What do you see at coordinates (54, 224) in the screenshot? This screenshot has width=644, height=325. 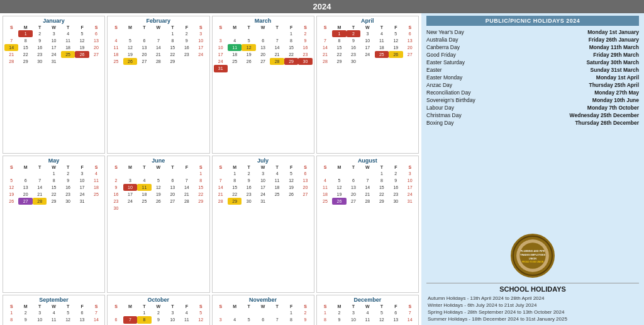 I see `month-block-may: MaySMTWTFS123456789101112131415161718192…` at bounding box center [54, 224].